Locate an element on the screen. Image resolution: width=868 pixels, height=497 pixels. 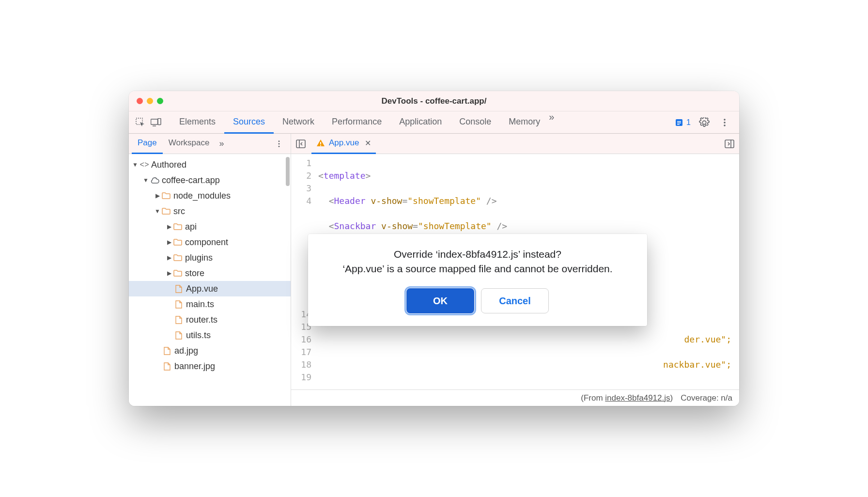
navigator-more-tabs-icon: » is located at coordinates (221, 143).